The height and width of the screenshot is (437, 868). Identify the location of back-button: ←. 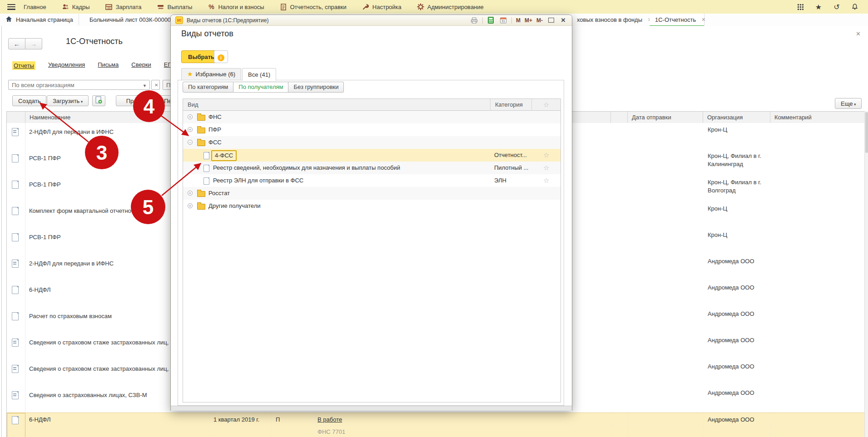
(17, 44).